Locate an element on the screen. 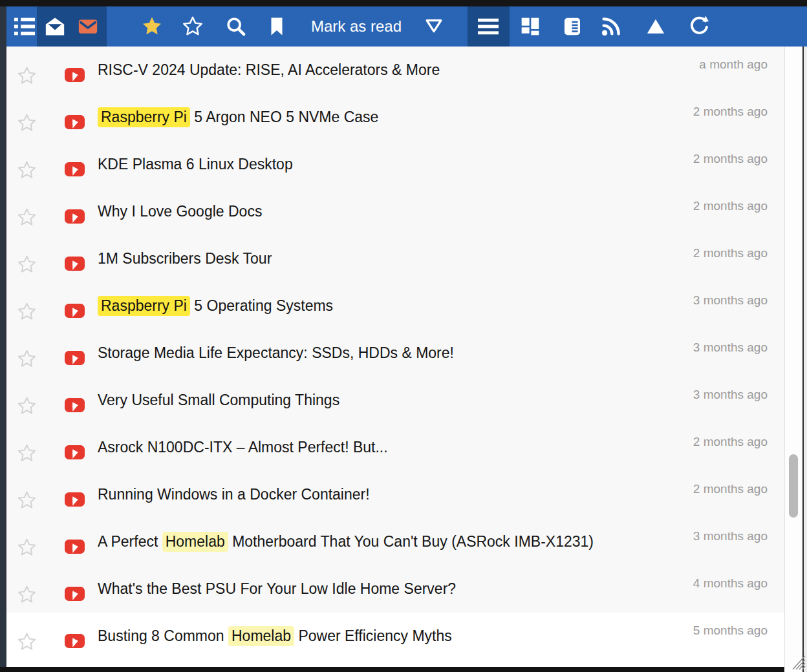  list-view-icon is located at coordinates (25, 26).